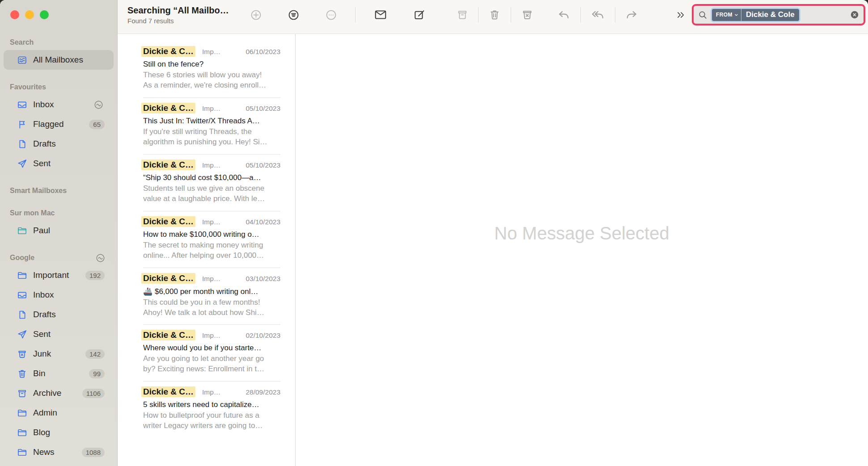 The height and width of the screenshot is (466, 868). Describe the element at coordinates (207, 409) in the screenshot. I see `list-item: Dickie & C…Imp…28/09/20235 skills writer…` at that location.